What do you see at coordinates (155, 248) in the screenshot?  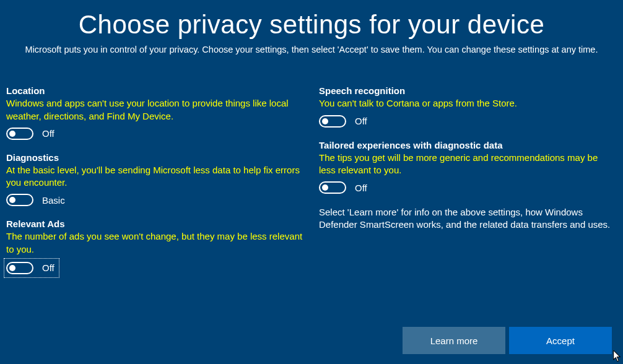 I see `setting-relevant-ads: Relevant Ads The number of ads you see w…` at bounding box center [155, 248].